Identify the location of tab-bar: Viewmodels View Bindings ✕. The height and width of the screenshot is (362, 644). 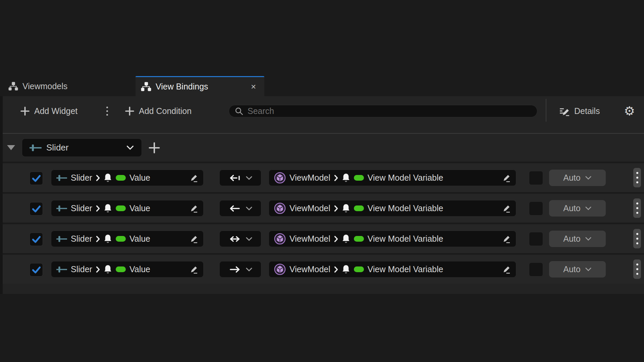
(322, 86).